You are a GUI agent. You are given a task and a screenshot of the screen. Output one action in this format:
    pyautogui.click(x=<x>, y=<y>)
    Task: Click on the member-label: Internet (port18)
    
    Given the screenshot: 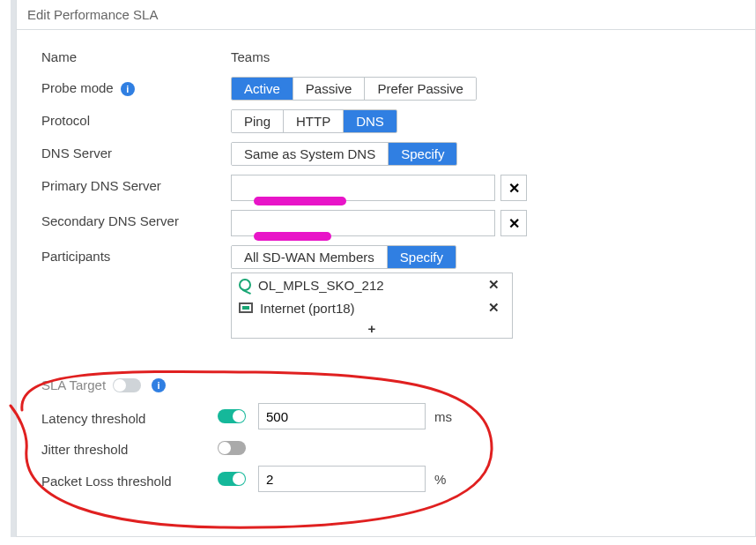 What is the action you would take?
    pyautogui.click(x=368, y=309)
    